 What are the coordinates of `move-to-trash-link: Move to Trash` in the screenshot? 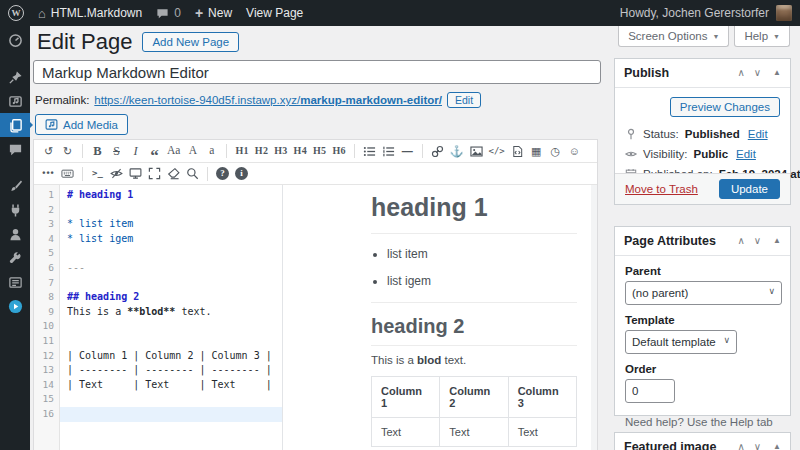 It's located at (662, 189).